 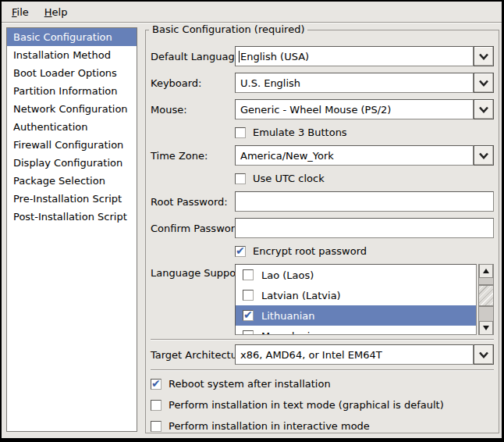 I want to click on target-architecture-entry: x86, AMD64, or Intel EM64T, so click(x=354, y=355).